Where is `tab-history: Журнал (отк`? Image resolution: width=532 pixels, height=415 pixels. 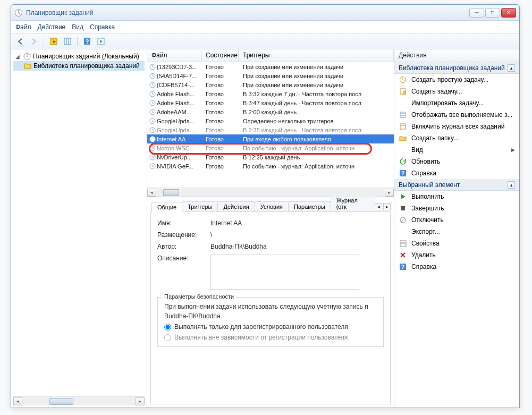
tab-history: Журнал (отк is located at coordinates (353, 203).